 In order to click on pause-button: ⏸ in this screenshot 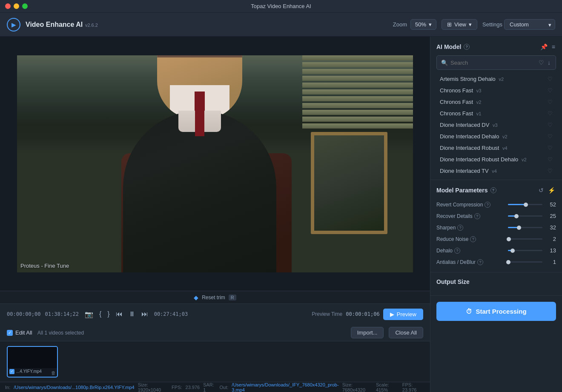, I will do `click(132, 314)`.